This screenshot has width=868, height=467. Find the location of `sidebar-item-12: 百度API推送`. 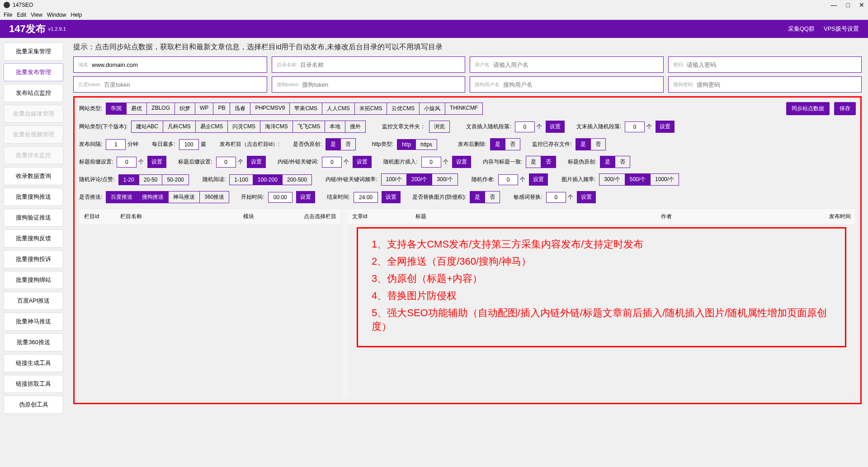

sidebar-item-12: 百度API推送 is located at coordinates (33, 301).